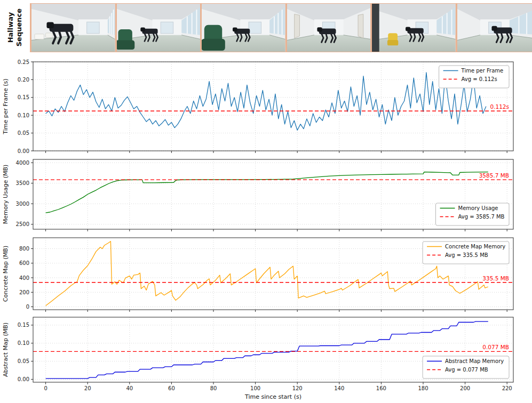 This screenshot has height=403, width=532. What do you see at coordinates (23, 80) in the screenshot?
I see `svg-text: 0.20` at bounding box center [23, 80].